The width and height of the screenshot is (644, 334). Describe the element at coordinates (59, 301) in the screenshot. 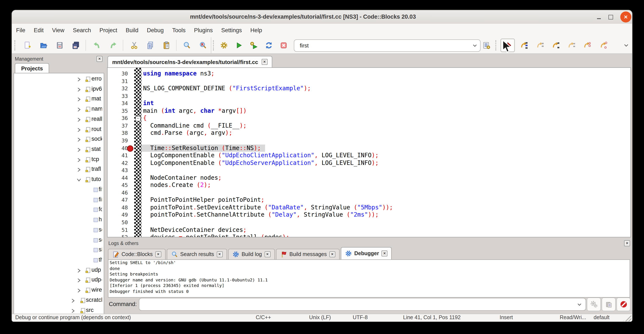

I see `tree-item-scratcl: scratcl` at that location.